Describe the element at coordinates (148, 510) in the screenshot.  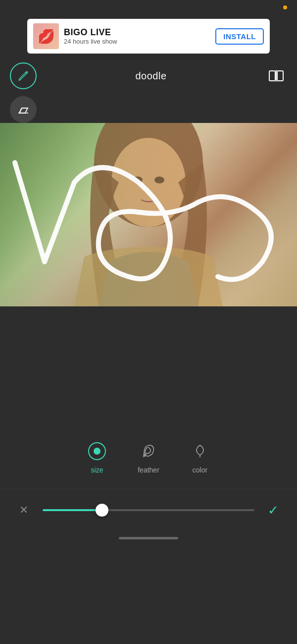
I see `slider-row: ✕ ✓` at that location.